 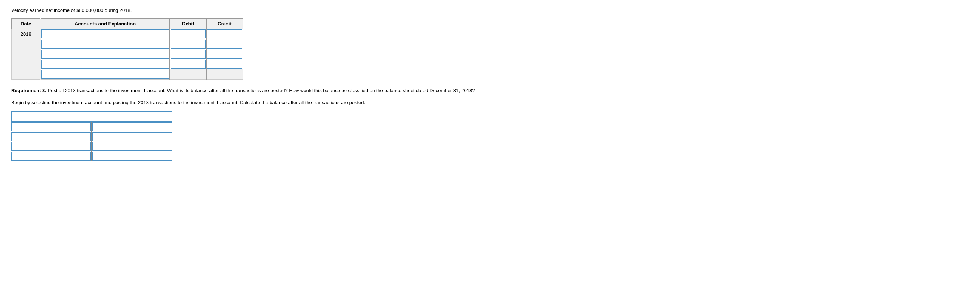 What do you see at coordinates (91, 116) in the screenshot?
I see `t-account-name-input` at bounding box center [91, 116].